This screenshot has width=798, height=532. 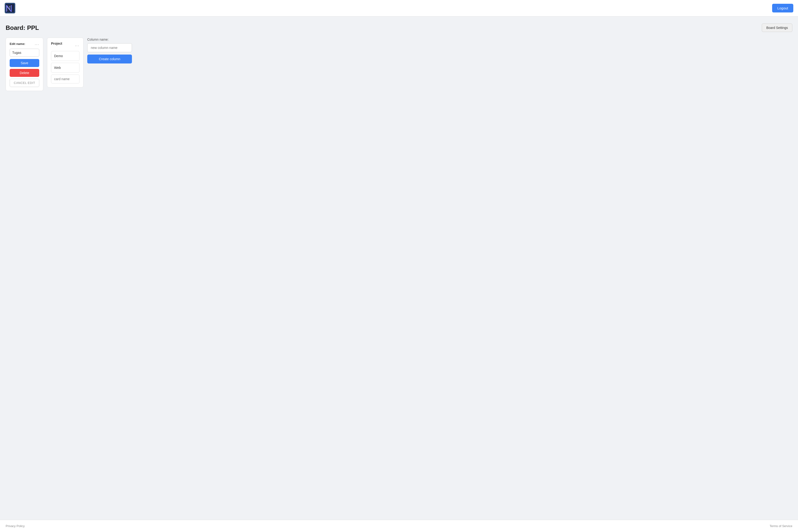 What do you see at coordinates (15, 526) in the screenshot?
I see `privacy-policy-link: Privacy Policy` at bounding box center [15, 526].